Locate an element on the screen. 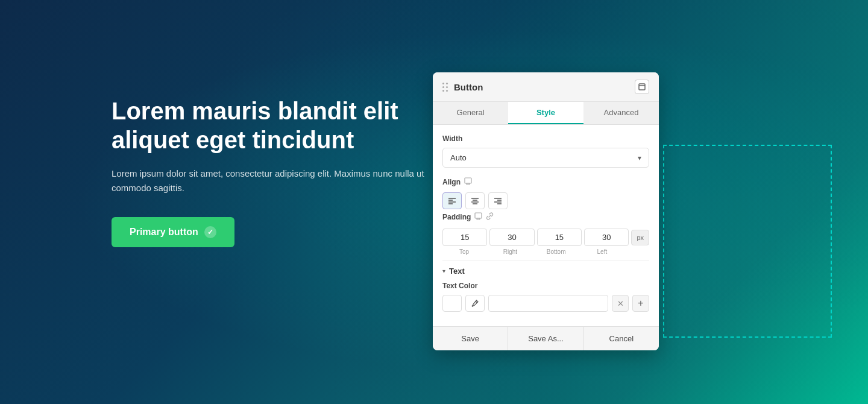 The width and height of the screenshot is (868, 404). padding-inputs: px is located at coordinates (546, 238).